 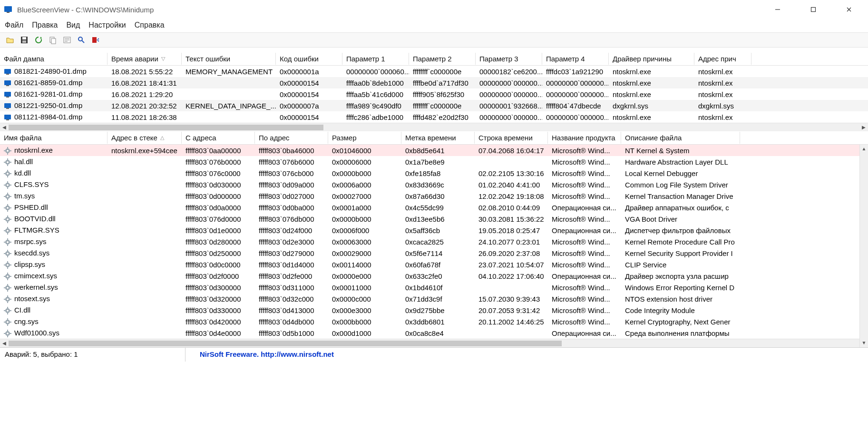 What do you see at coordinates (434, 310) in the screenshot?
I see `module-row: CI.dllfffff803`0d330000fffff803`0d413000…` at bounding box center [434, 310].